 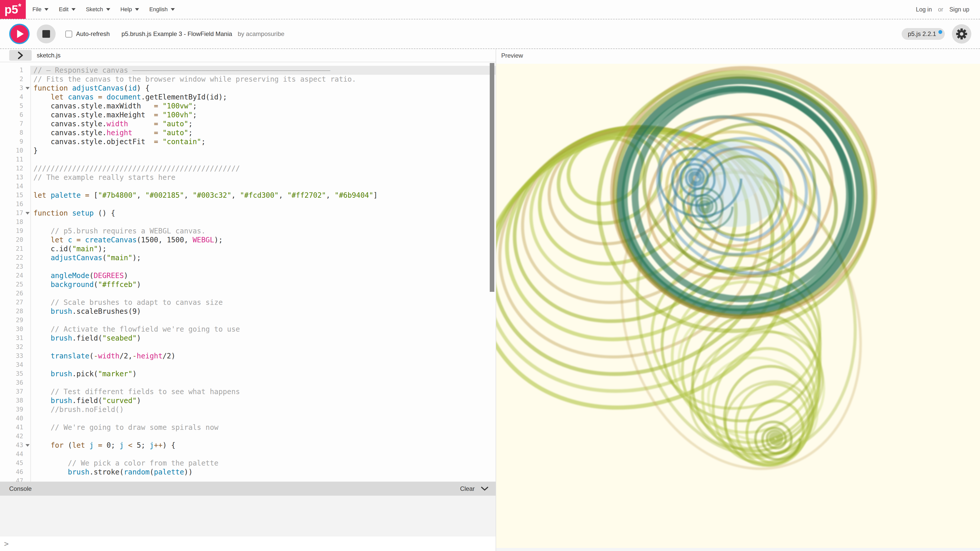 I want to click on menu-file: File, so click(x=40, y=10).